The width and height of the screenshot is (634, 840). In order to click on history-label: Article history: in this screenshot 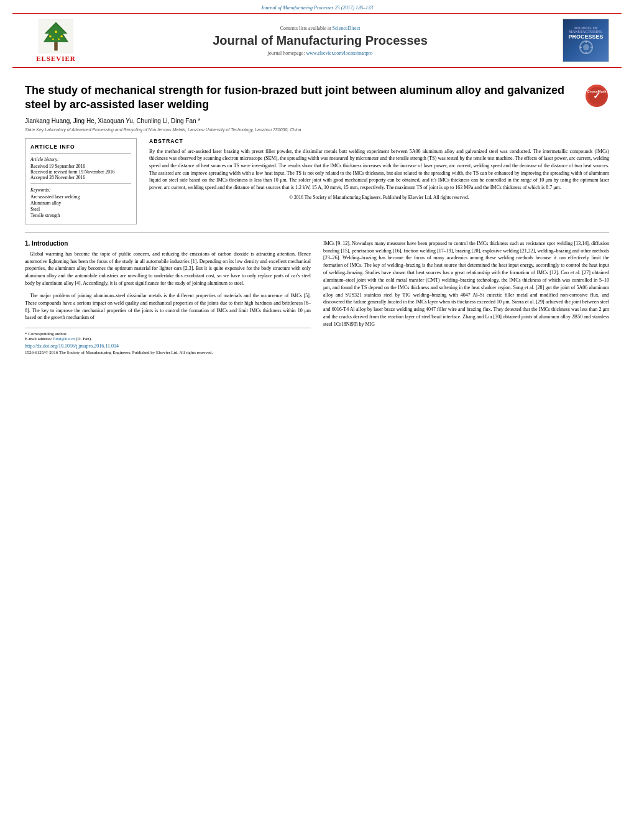, I will do `click(81, 159)`.